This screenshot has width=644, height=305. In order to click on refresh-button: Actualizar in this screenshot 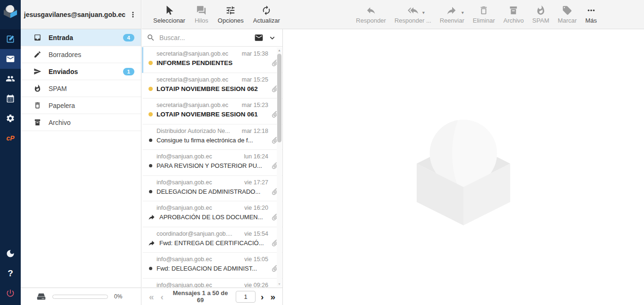, I will do `click(267, 15)`.